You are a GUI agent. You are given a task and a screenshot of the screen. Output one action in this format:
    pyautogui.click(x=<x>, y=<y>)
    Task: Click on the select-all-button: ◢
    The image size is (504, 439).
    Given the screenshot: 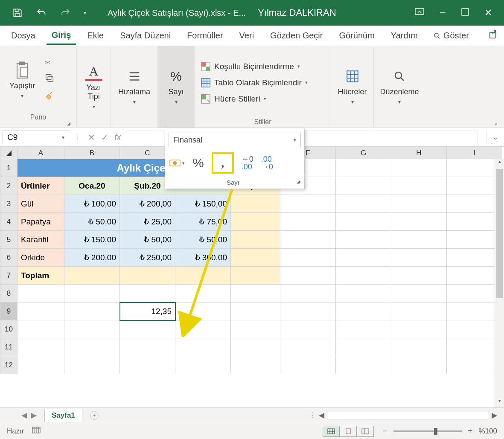 What is the action you would take?
    pyautogui.click(x=9, y=153)
    